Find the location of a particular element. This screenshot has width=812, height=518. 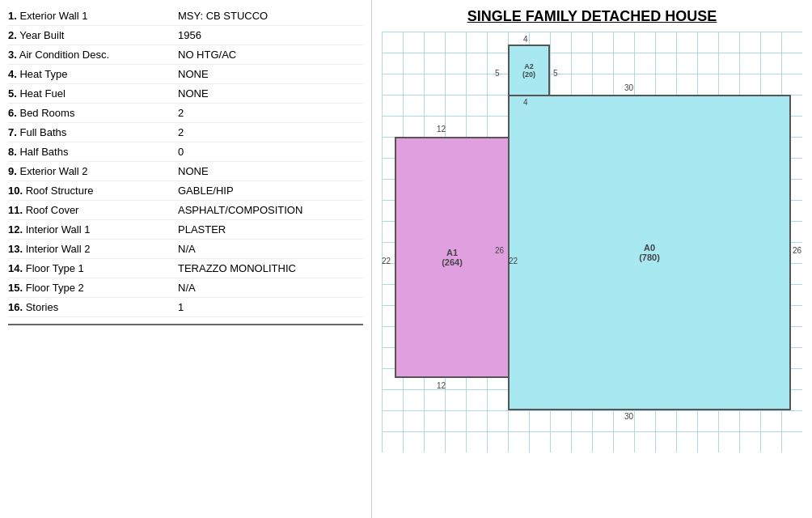

property-value-10: GABLE/HIP is located at coordinates (205, 191).